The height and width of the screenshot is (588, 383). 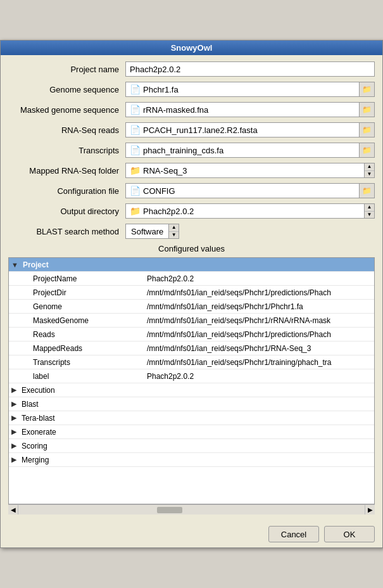 What do you see at coordinates (173, 228) in the screenshot?
I see `blast-spinner-up: ▲` at bounding box center [173, 228].